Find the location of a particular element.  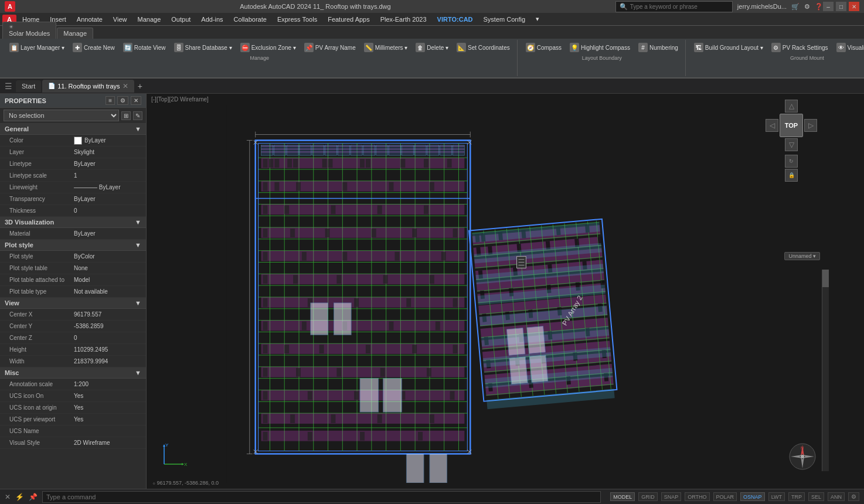

status-annotate-btn: ANN is located at coordinates (836, 497).